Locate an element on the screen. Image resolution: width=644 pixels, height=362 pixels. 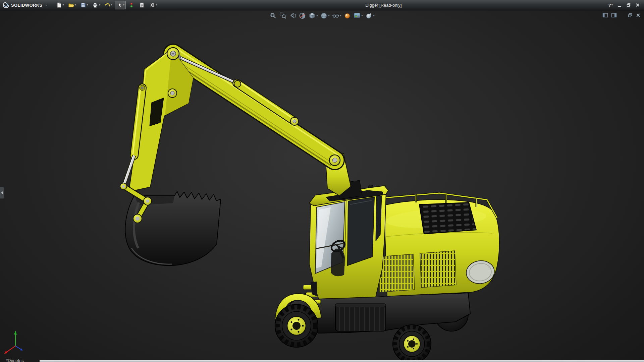
minimize-button is located at coordinates (620, 5).